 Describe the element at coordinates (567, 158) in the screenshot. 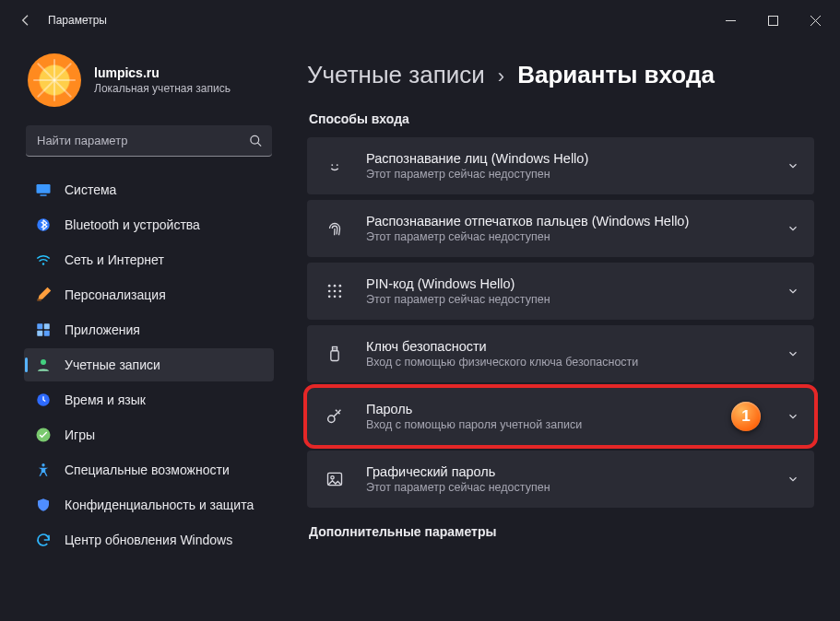

I see `option-face-title: Распознавание лиц (Windows Hello)` at that location.